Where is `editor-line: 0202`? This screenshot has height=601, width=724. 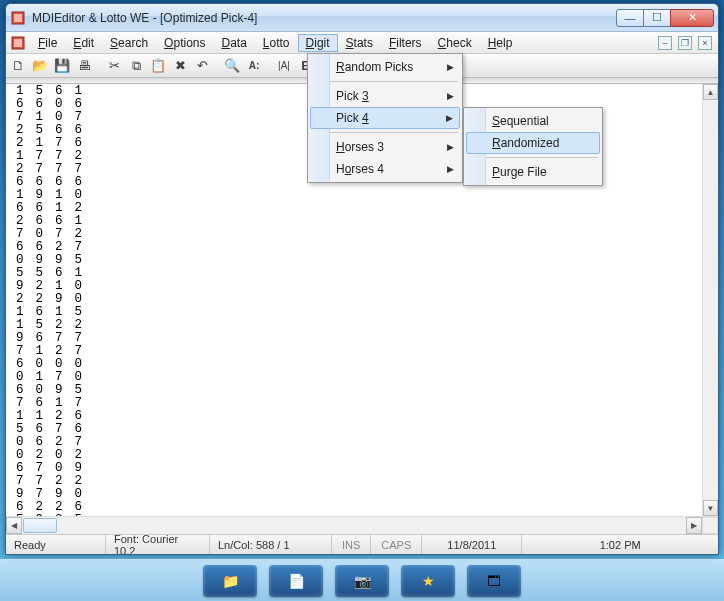
editor-line: 0202 is located at coordinates (354, 456).